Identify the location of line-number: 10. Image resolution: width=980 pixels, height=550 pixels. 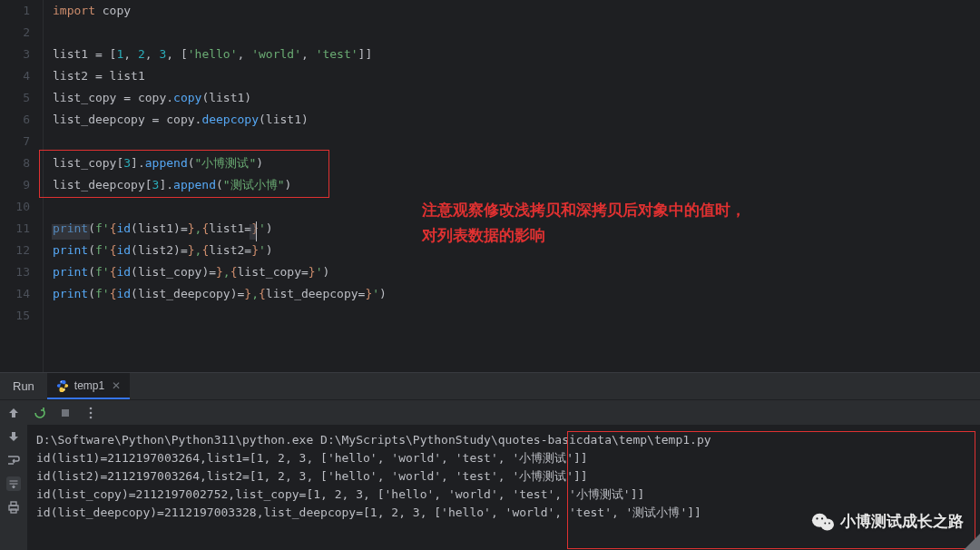
(15, 207).